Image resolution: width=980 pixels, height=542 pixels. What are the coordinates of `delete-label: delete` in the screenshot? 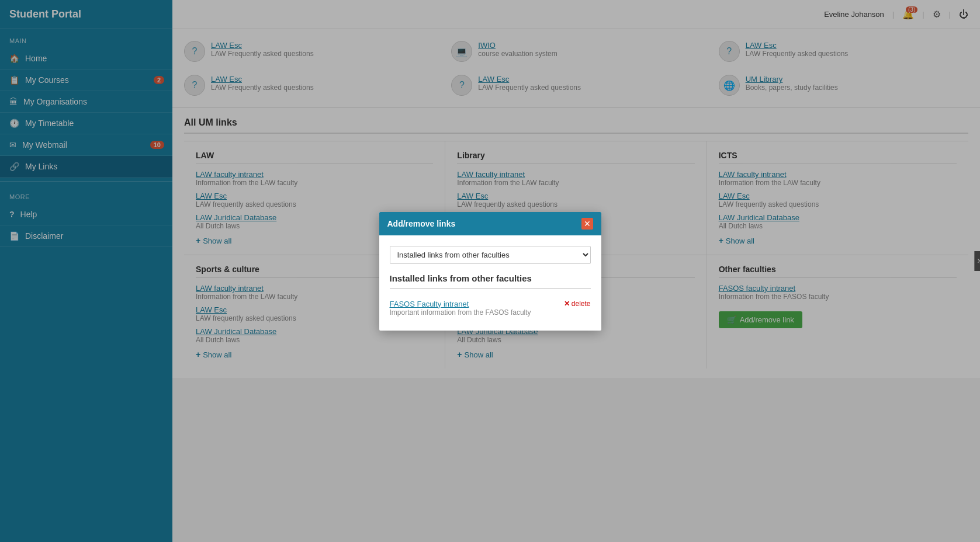 It's located at (581, 304).